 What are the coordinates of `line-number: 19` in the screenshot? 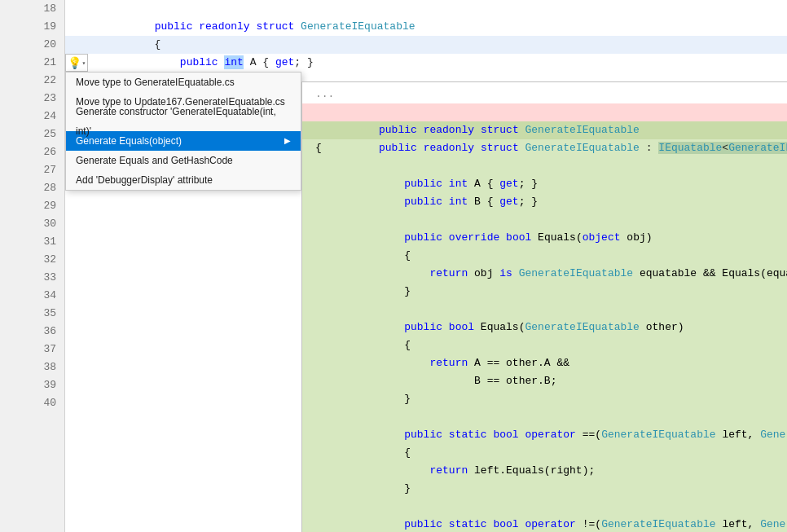 It's located at (33, 27).